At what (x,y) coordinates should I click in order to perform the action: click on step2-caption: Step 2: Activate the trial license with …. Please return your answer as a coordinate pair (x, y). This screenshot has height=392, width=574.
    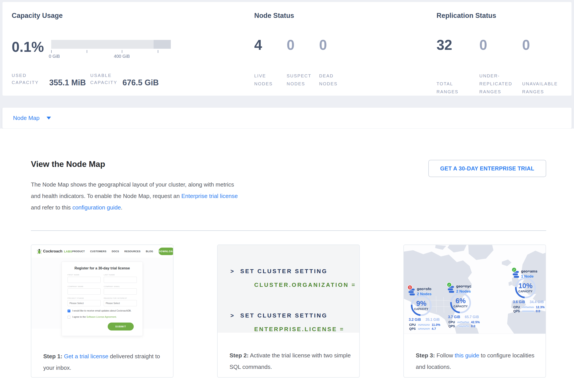
    Looking at the image, I should click on (288, 353).